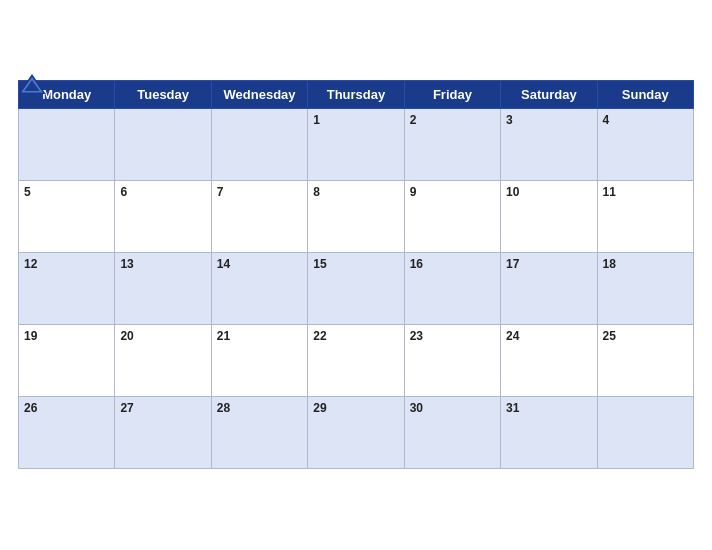 This screenshot has height=550, width=712. I want to click on day-number: 7, so click(220, 192).